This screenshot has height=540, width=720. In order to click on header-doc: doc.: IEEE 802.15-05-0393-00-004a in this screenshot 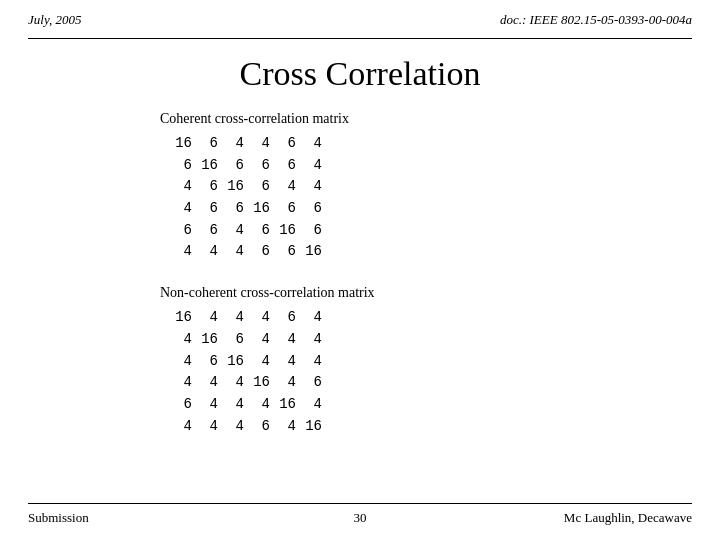, I will do `click(596, 20)`.